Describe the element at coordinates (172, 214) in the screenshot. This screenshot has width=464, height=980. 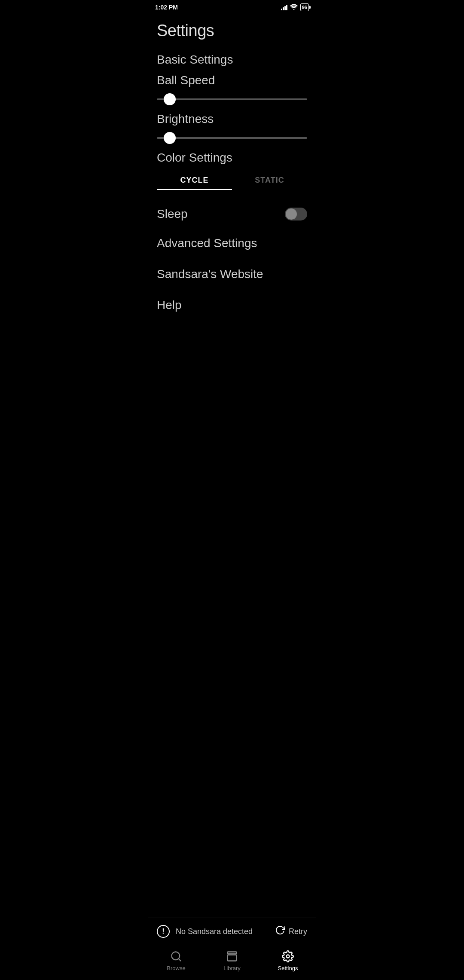
I see `sleep-label: Sleep` at that location.